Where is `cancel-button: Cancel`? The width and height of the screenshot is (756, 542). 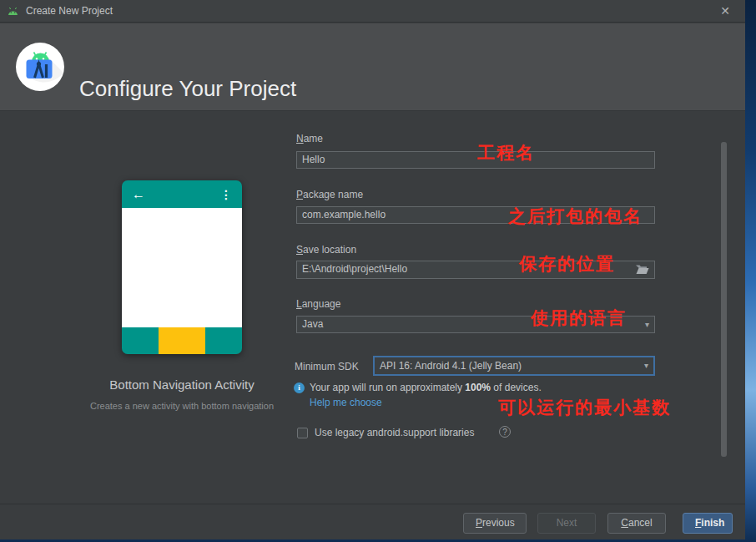
cancel-button: Cancel is located at coordinates (637, 523).